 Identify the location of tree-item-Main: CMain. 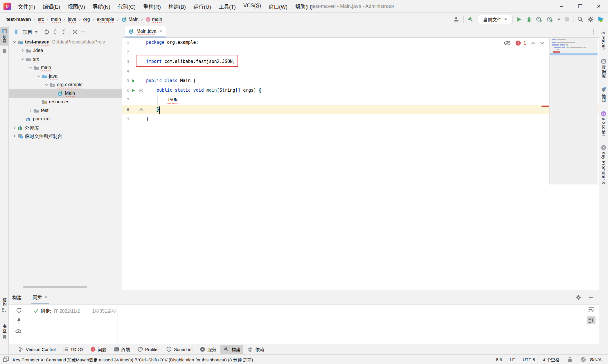
(65, 93).